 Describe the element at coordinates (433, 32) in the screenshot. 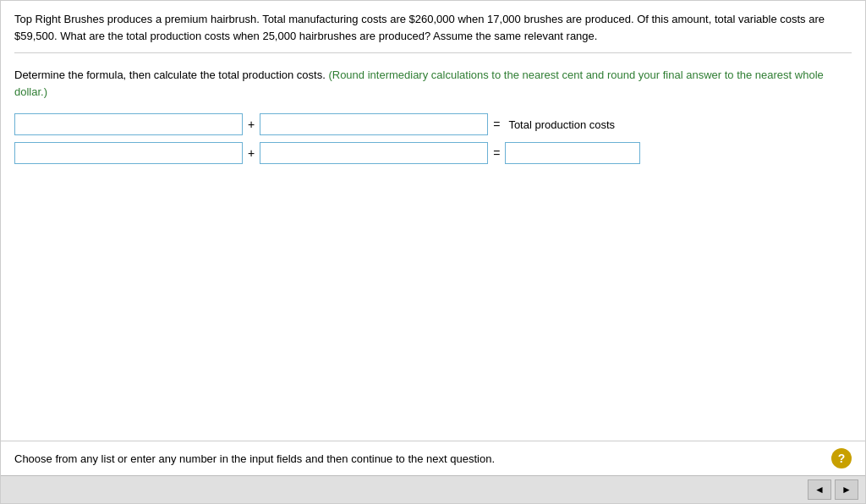

I see `problem-text: Top Right Brushes produces a premium hai…` at that location.